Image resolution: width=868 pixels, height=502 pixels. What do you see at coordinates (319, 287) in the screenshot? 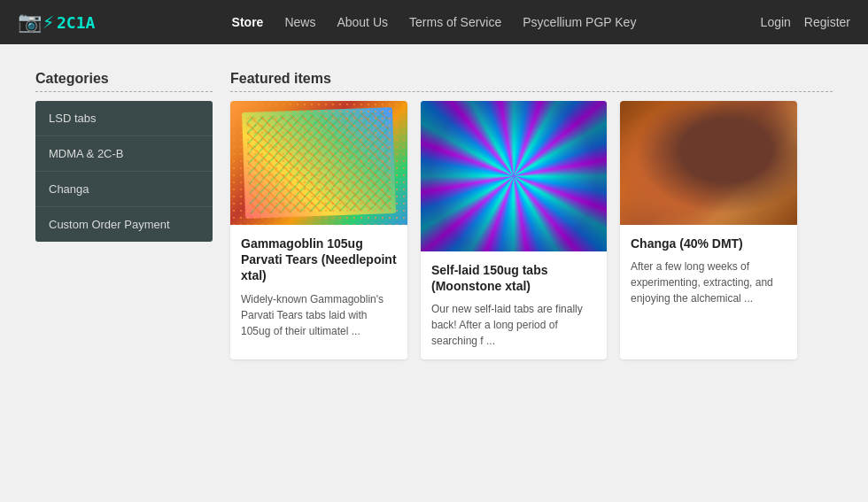
I see `item-info-0: Gammagoblin 105ug Parvati Tears (Needlep…` at bounding box center [319, 287].